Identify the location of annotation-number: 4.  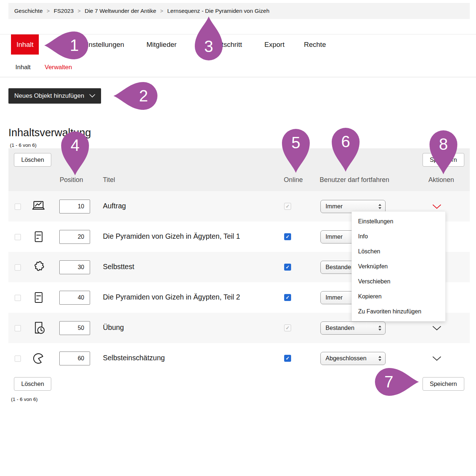
(75, 145).